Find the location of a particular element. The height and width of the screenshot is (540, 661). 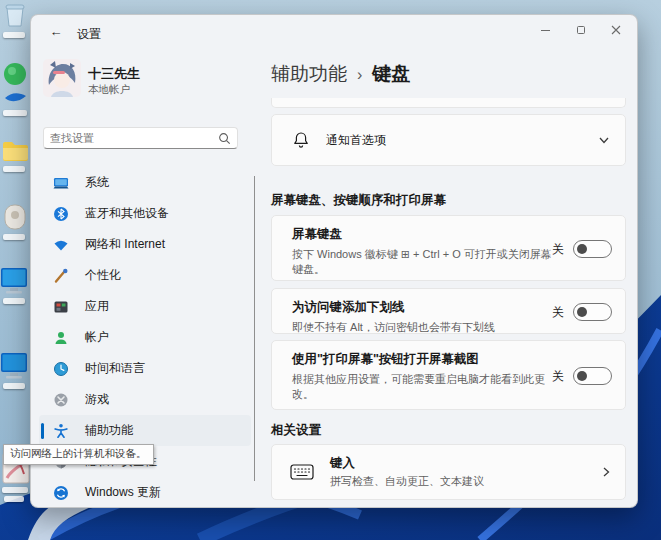

sidebar-item-bluetooth: 蓝牙和其他设备 is located at coordinates (145, 214).